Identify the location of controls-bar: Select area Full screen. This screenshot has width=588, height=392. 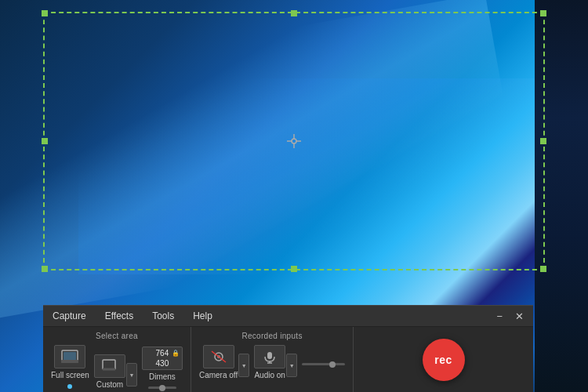
(289, 359).